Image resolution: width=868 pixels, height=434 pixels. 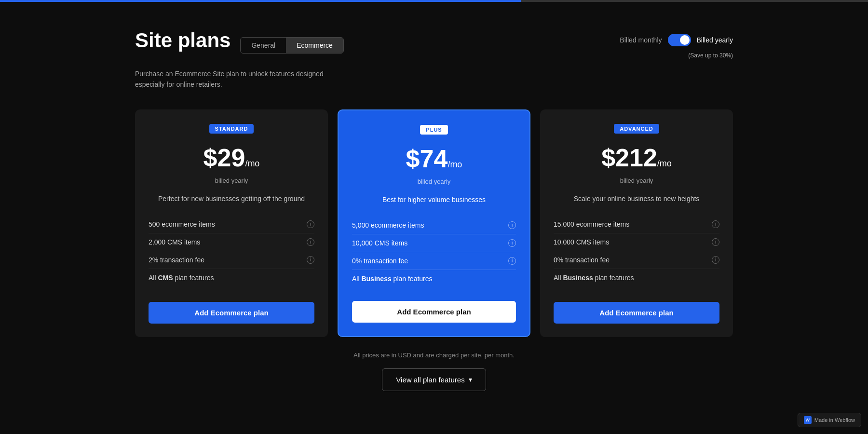 What do you see at coordinates (314, 45) in the screenshot?
I see `tab-ecommerce: Ecommerce` at bounding box center [314, 45].